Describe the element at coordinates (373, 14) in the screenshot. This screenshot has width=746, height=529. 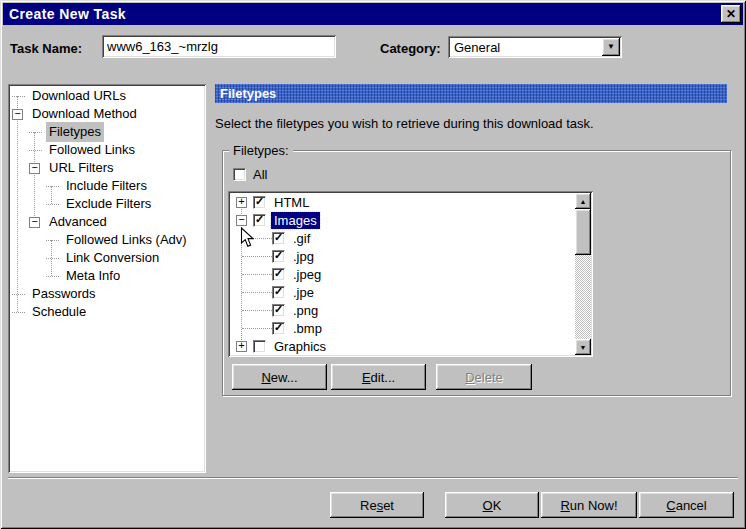
I see `title-bar: Create New Task ✕` at that location.